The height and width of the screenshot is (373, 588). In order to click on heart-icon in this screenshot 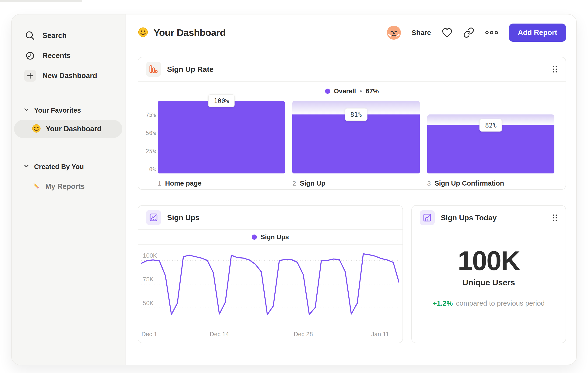, I will do `click(447, 33)`.